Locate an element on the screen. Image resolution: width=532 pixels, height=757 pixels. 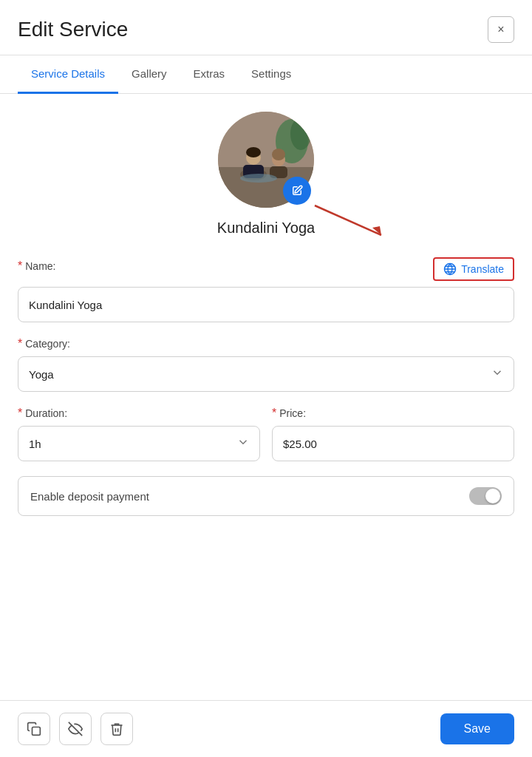
close-icon: × is located at coordinates (501, 30).